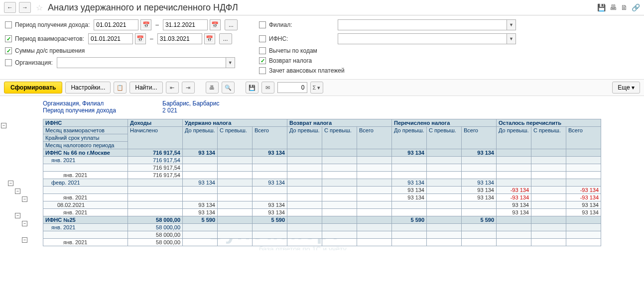 The height and width of the screenshot is (290, 644). What do you see at coordinates (322, 213) in the screenshot?
I see `table-row: янв. 202193 13493 13493 13493 134` at bounding box center [322, 213].